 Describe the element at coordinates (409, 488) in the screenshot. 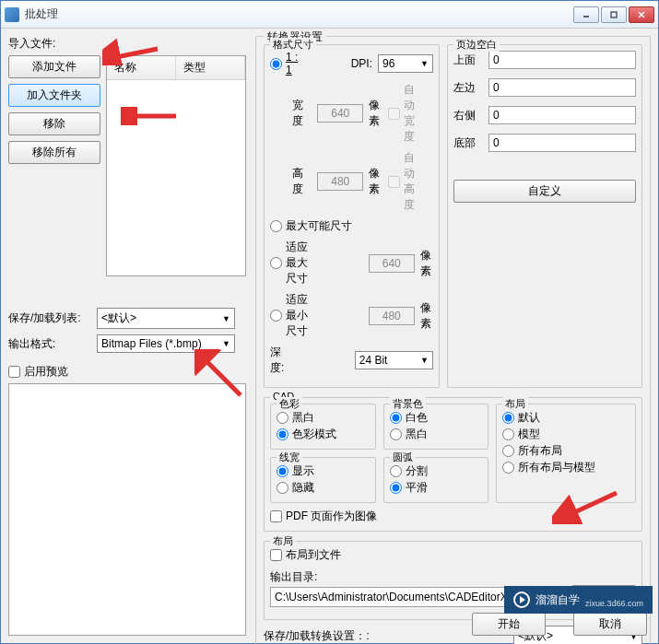

I see `arc-smooth-radio: 平滑` at that location.